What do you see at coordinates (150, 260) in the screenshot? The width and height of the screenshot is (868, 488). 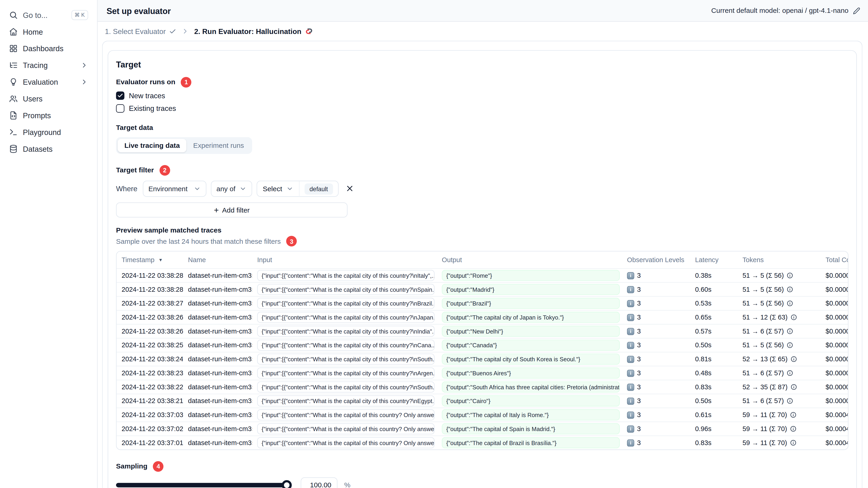 I see `column-header-timestamp: Timestamp▼` at bounding box center [150, 260].